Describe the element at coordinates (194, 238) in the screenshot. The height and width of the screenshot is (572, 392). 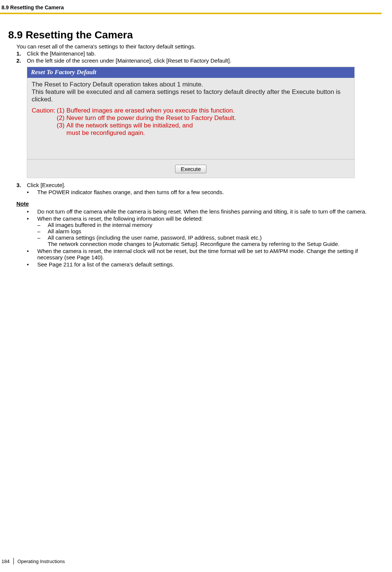
I see `dash-text-line1: All camera settings (including the user …` at that location.